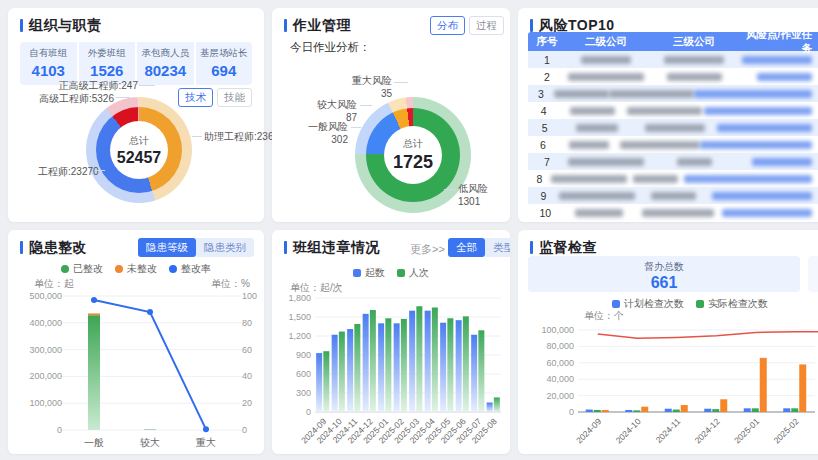 The image size is (818, 460). I want to click on donut-center: 总计 52457, so click(139, 150).